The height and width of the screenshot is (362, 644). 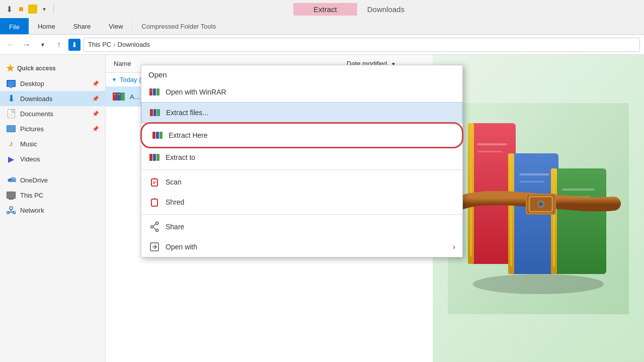 What do you see at coordinates (196, 92) in the screenshot?
I see `context-open-winrar-label: Open with WinRAR` at bounding box center [196, 92].